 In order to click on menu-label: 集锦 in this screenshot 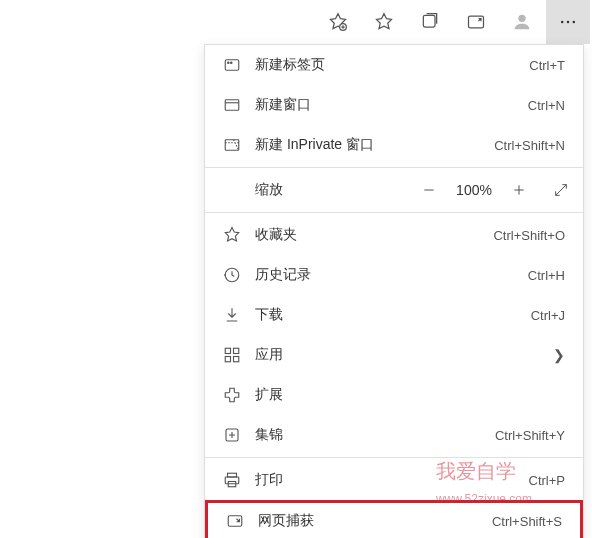, I will do `click(375, 435)`.